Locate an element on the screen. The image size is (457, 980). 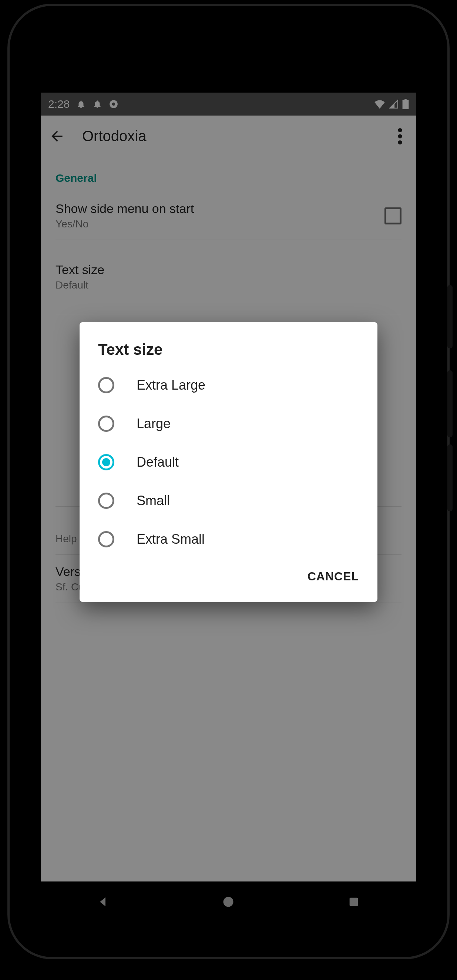
radio-option-extra-small: Extra Small is located at coordinates (228, 539).